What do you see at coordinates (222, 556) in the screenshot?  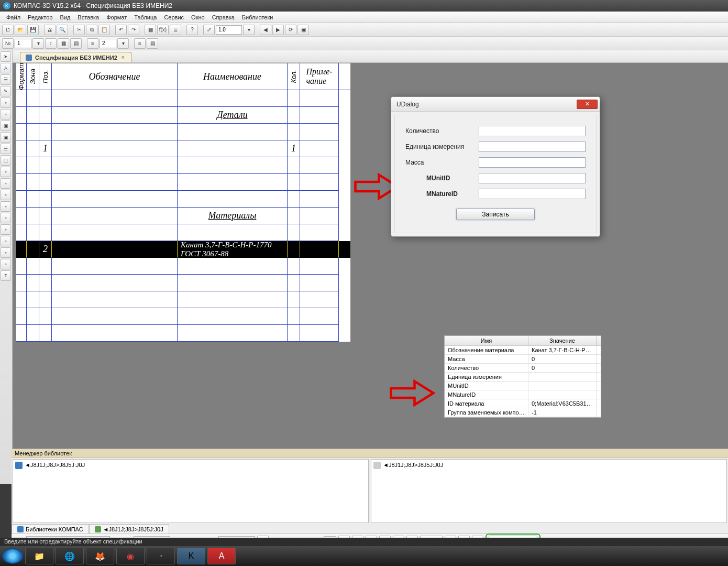 I see `task-acrobat: A` at bounding box center [222, 556].